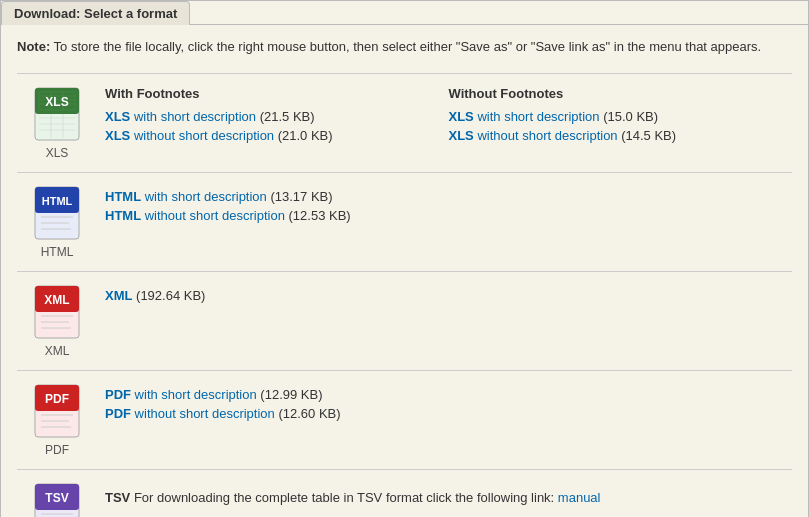  What do you see at coordinates (56, 498) in the screenshot?
I see `svg-text: TSV` at bounding box center [56, 498].